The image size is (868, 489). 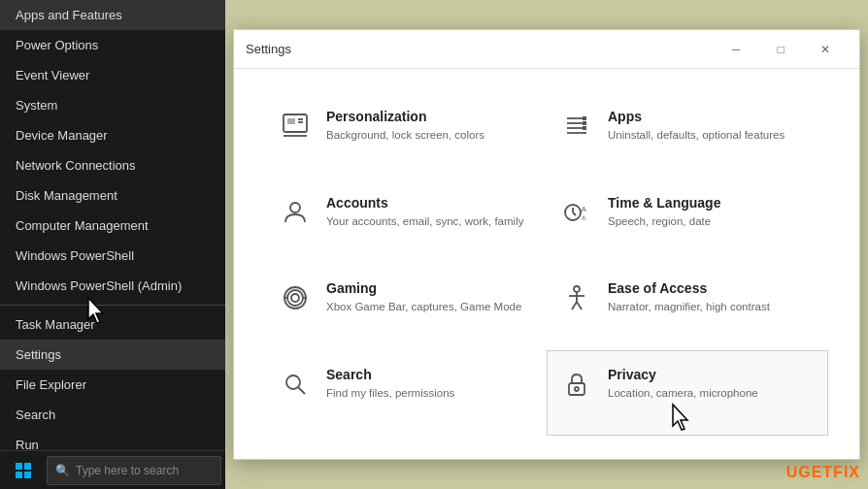 What do you see at coordinates (712, 297) in the screenshot?
I see `settings-text-ease-of-access: Ease of AccessNarrator, magnifier, high …` at bounding box center [712, 297].